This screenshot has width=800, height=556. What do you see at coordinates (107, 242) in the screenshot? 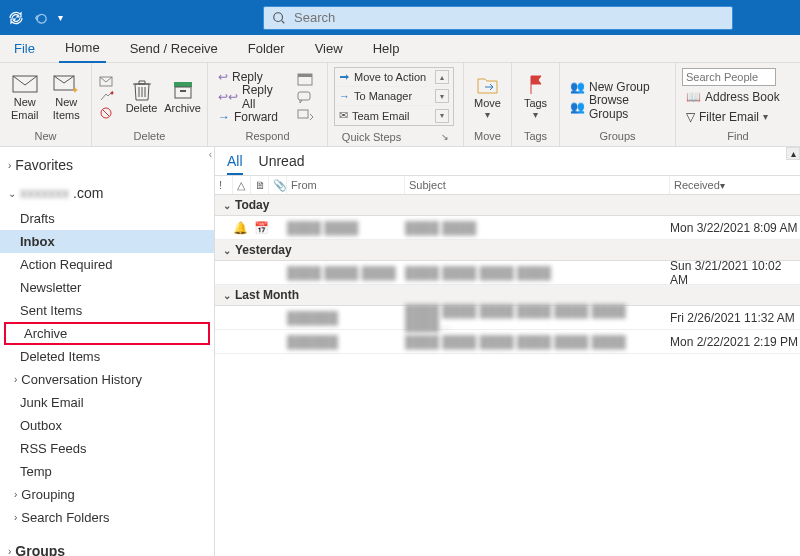
I see `folder-inbox: Inbox` at bounding box center [107, 242].